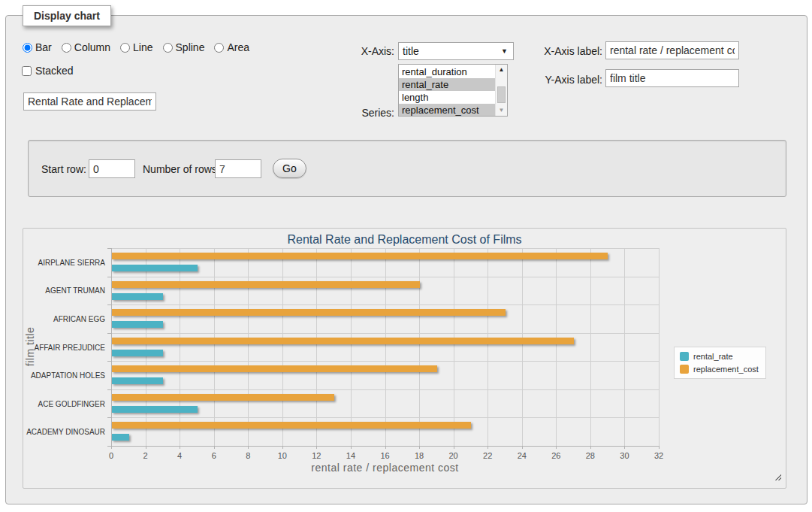 The height and width of the screenshot is (512, 812). What do you see at coordinates (66, 432) in the screenshot?
I see `category-label: ACADEMY DINOSAUR` at bounding box center [66, 432].